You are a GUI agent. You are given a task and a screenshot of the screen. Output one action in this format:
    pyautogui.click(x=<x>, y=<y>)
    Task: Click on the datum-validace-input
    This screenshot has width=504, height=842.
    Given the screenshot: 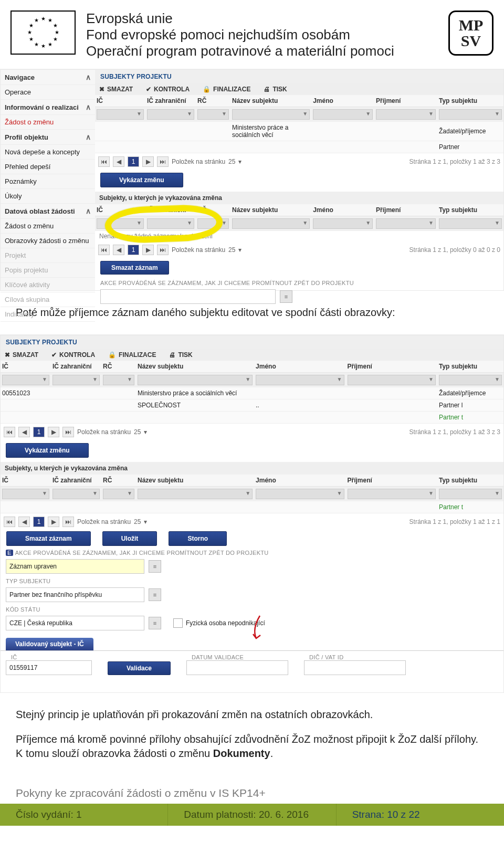 What is the action you would take?
    pyautogui.click(x=237, y=668)
    